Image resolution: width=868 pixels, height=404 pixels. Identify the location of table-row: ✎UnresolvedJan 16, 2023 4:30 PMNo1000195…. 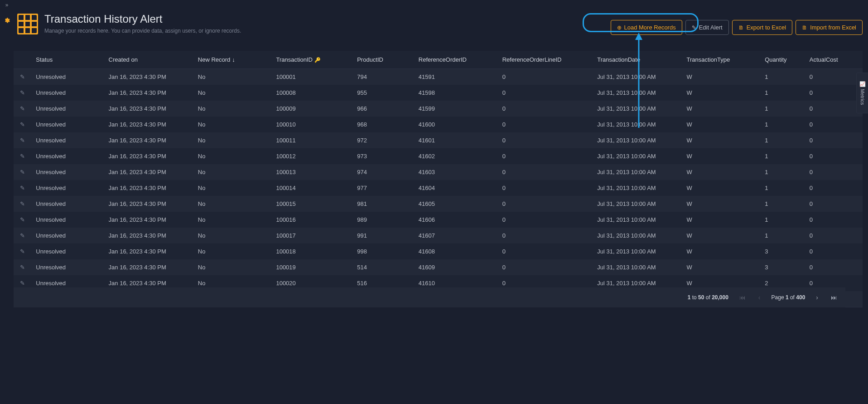
(438, 268).